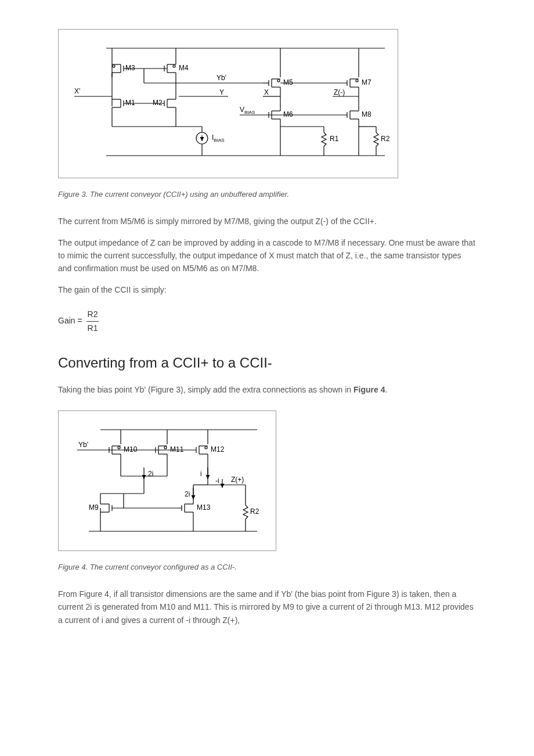 Image resolution: width=534 pixels, height=756 pixels. Describe the element at coordinates (339, 92) in the screenshot. I see `zneg-label: Z(-)` at that location.